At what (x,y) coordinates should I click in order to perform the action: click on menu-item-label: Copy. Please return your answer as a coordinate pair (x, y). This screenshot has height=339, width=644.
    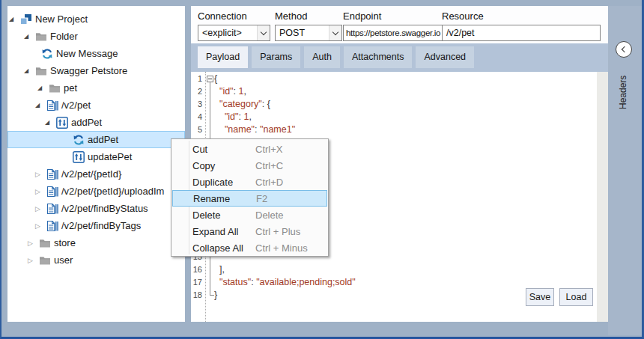
    Looking at the image, I should click on (204, 166).